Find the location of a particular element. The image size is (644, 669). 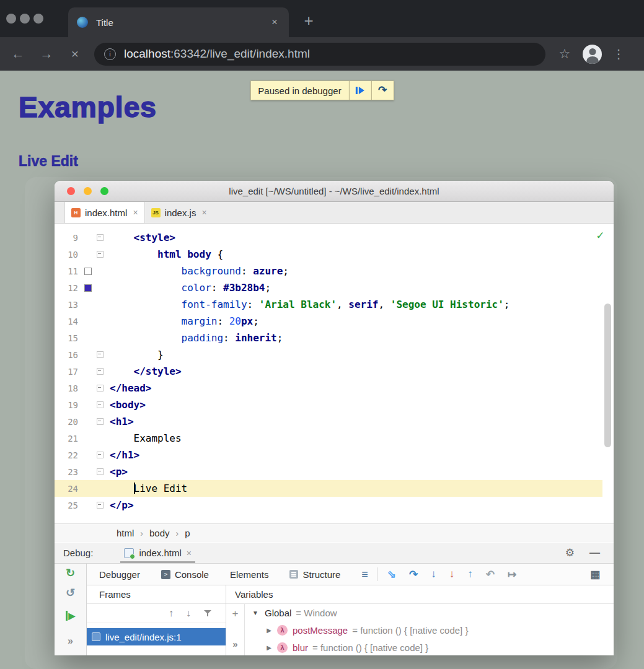

rerun-icon: ↻ is located at coordinates (71, 573).